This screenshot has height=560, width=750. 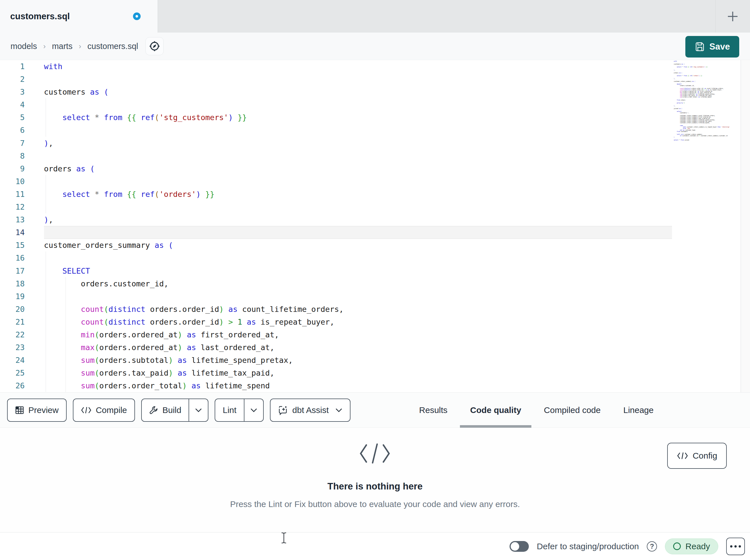 What do you see at coordinates (22, 335) in the screenshot?
I see `line-number: 22` at bounding box center [22, 335].